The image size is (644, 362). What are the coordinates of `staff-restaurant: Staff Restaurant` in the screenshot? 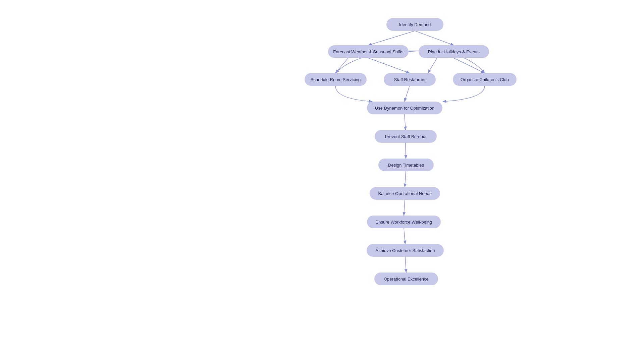 It's located at (410, 79).